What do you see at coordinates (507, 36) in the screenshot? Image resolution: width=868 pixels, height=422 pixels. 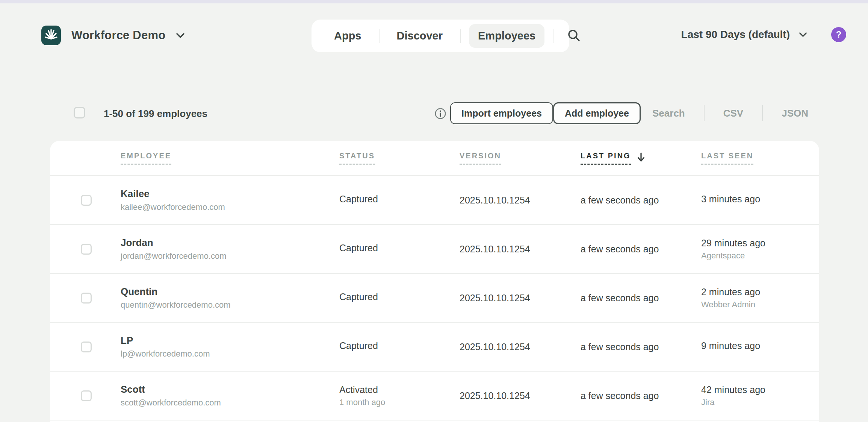 I see `tab-employees: Employees` at bounding box center [507, 36].